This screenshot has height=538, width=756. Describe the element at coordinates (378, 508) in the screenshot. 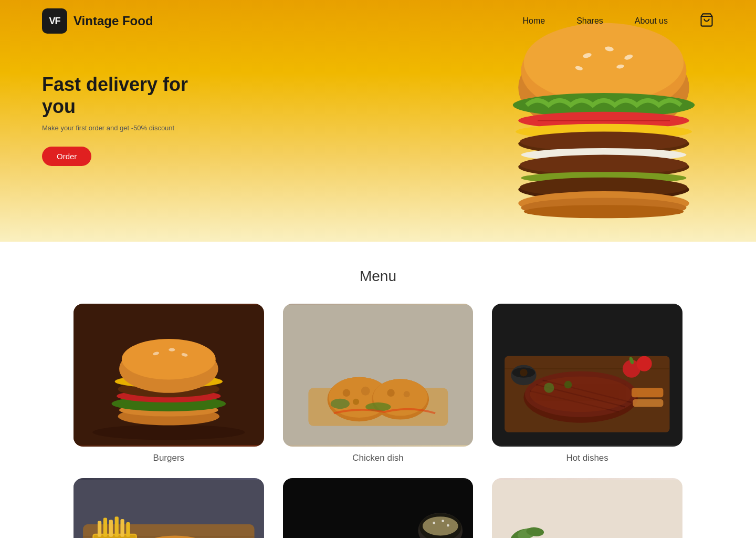

I see `salads-image` at that location.